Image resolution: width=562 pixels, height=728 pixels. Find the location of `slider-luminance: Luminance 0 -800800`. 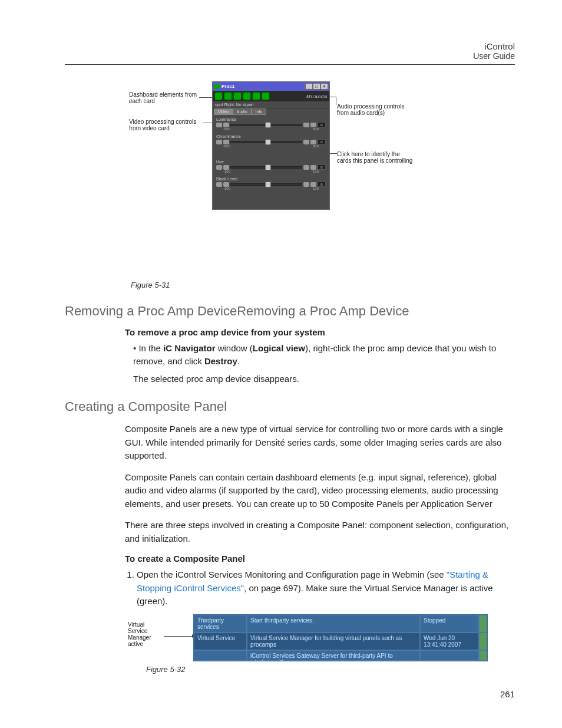

slider-luminance: Luminance 0 -800800 is located at coordinates (271, 124).